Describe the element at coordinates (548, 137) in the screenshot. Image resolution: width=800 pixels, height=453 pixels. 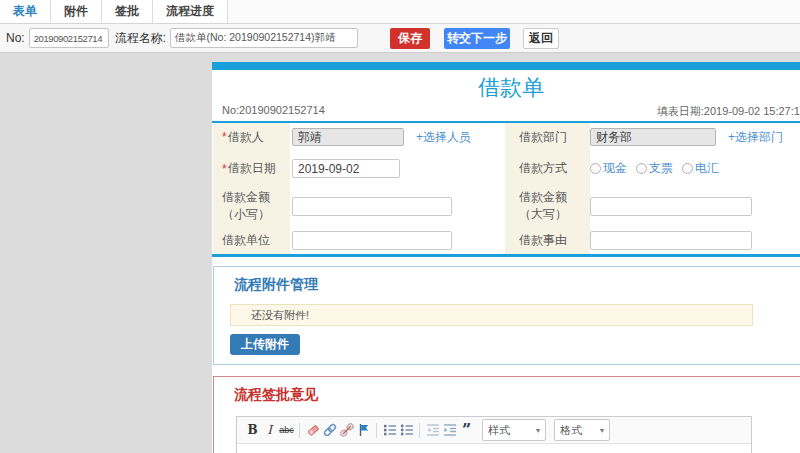
I see `dept-label-cell: 借款部门` at that location.